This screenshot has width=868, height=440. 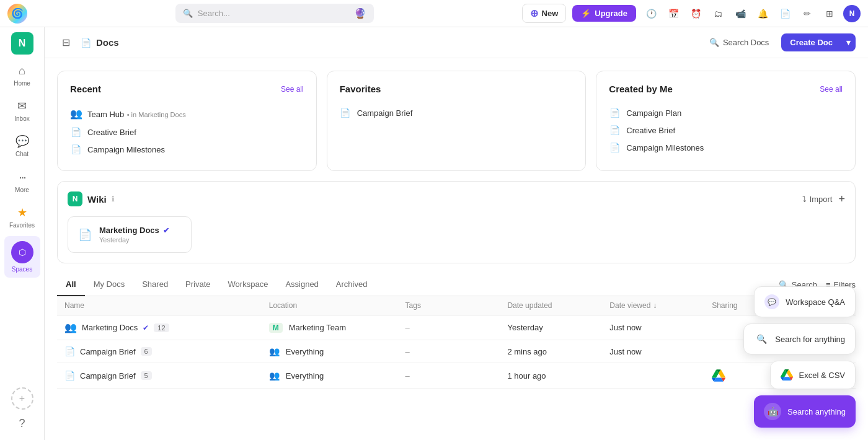 What do you see at coordinates (651, 14) in the screenshot?
I see `clock-icon: 🕐` at bounding box center [651, 14].